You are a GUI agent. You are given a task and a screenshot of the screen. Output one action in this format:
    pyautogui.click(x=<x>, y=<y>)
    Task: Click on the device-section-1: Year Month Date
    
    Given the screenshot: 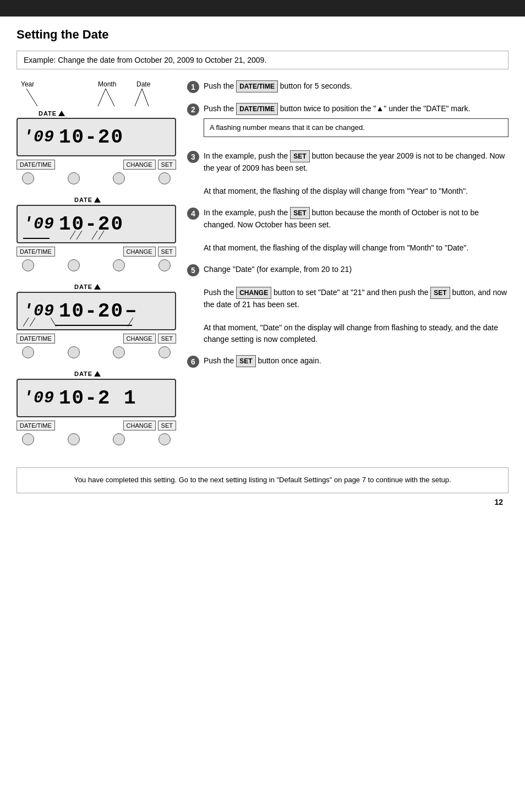 What is the action you would take?
    pyautogui.click(x=96, y=132)
    